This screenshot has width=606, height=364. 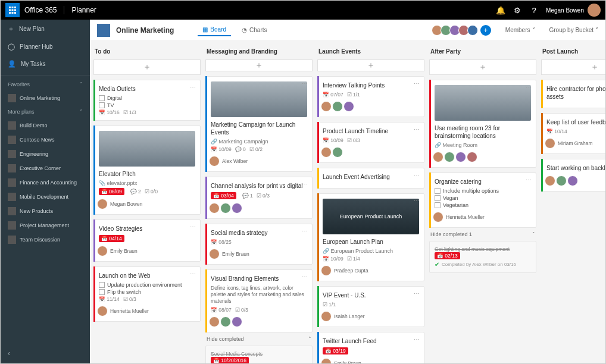 What do you see at coordinates (147, 285) in the screenshot?
I see `checklist-item: Update production environment` at bounding box center [147, 285].